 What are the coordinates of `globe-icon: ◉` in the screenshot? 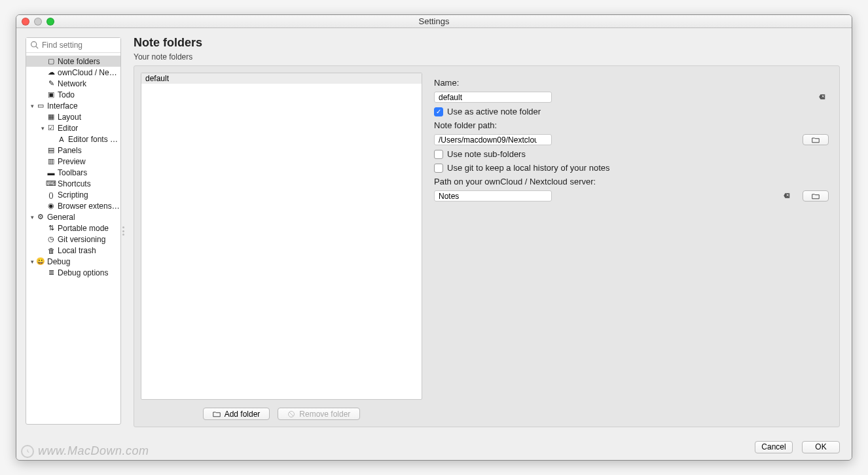 It's located at (51, 206).